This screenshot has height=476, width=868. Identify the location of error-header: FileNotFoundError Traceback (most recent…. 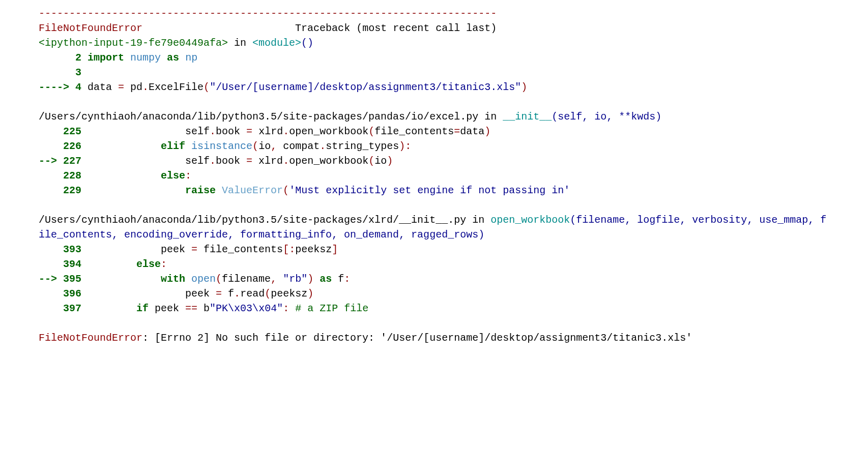
(434, 28).